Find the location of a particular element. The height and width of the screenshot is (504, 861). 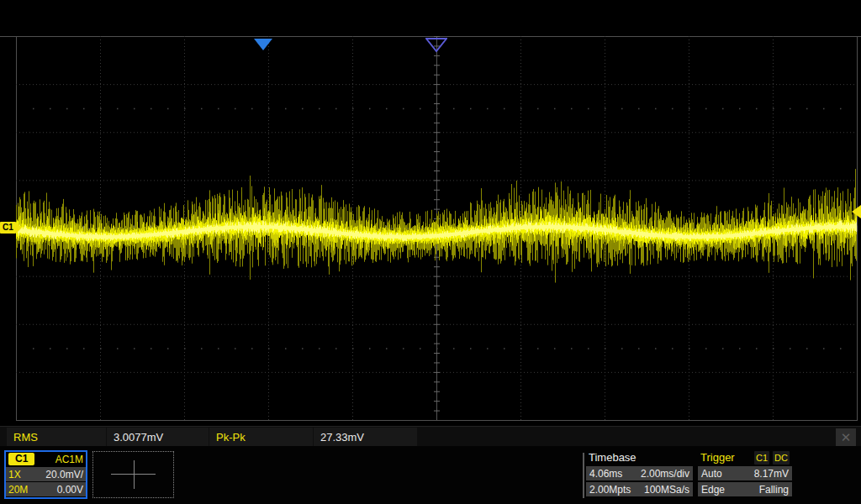

channel1-position-label: C1 is located at coordinates (8, 228).